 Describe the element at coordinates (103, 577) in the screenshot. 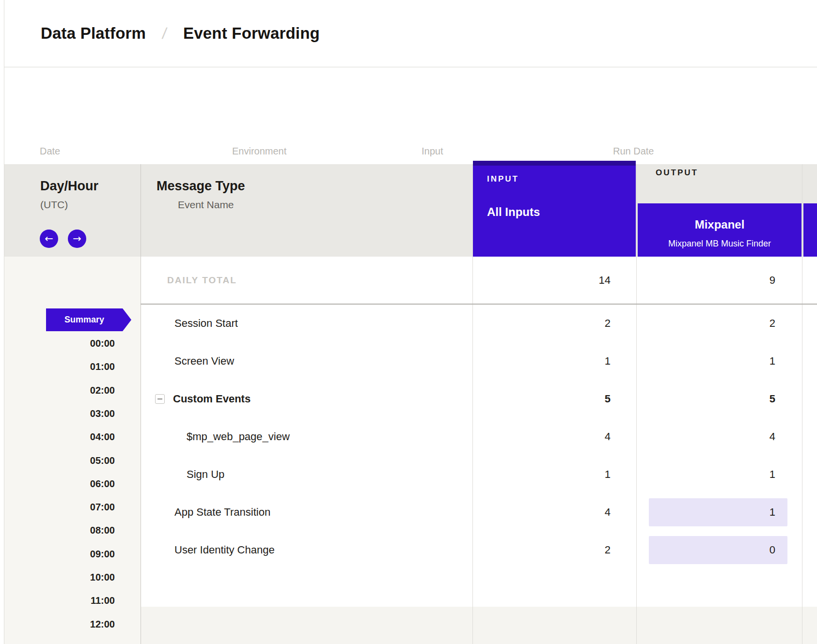

I see `hour-label: 10:00` at that location.